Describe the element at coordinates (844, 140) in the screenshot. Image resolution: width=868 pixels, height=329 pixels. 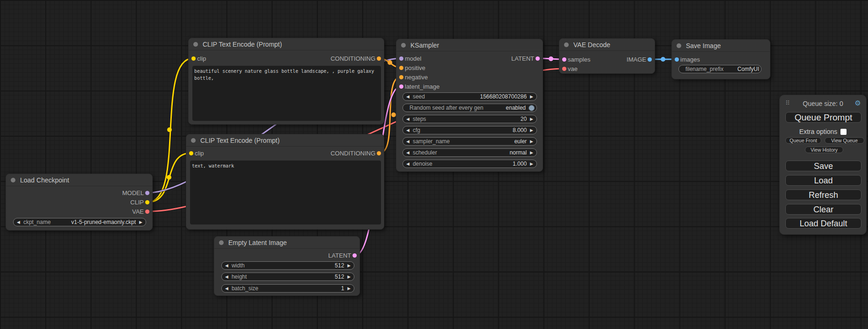
I see `view-queue-button: View Queue` at that location.